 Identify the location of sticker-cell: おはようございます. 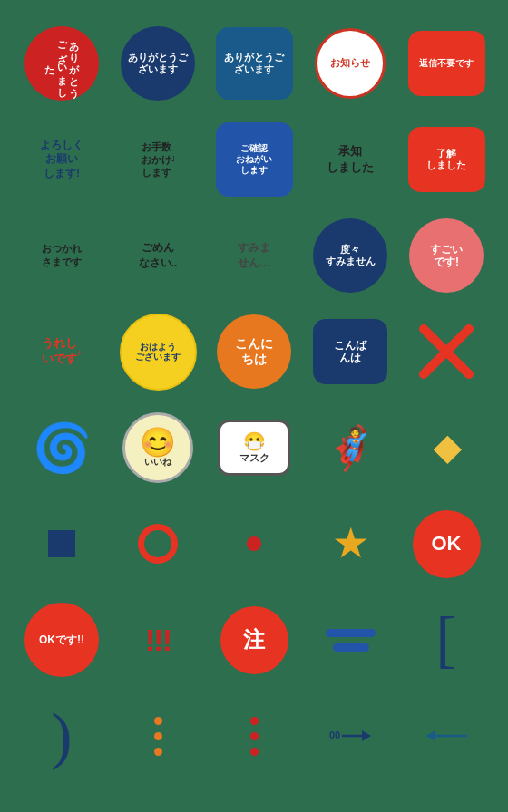
(158, 352).